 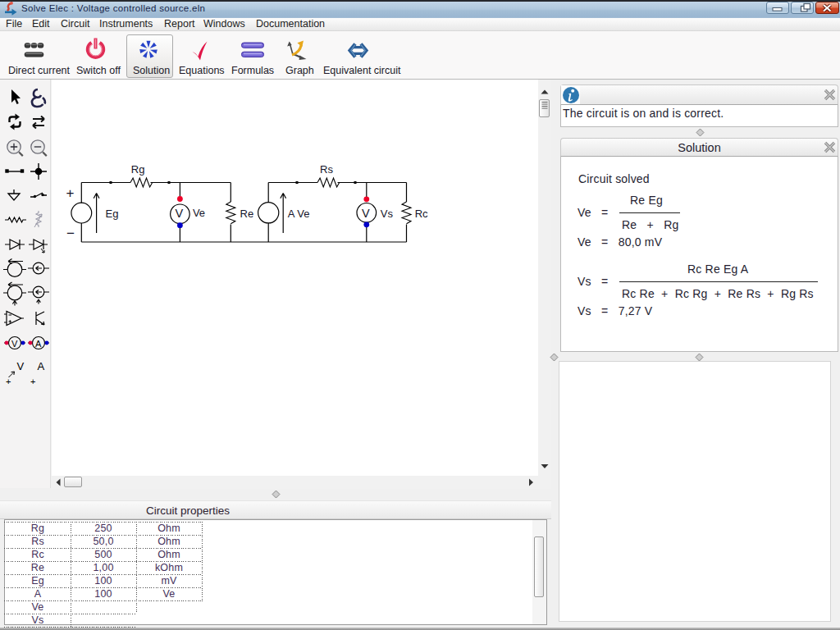 What do you see at coordinates (112, 213) in the screenshot?
I see `svg-text: Eg` at bounding box center [112, 213].